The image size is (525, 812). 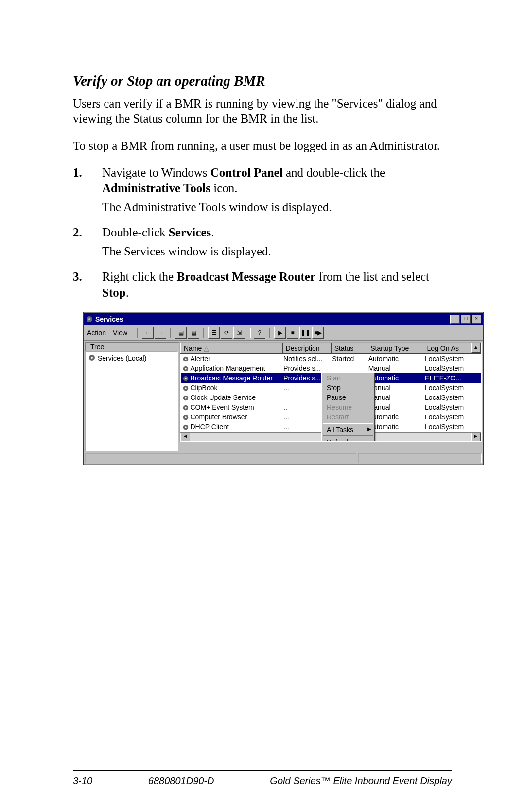 I want to click on titlebar: Services _ □ ×, so click(x=283, y=319).